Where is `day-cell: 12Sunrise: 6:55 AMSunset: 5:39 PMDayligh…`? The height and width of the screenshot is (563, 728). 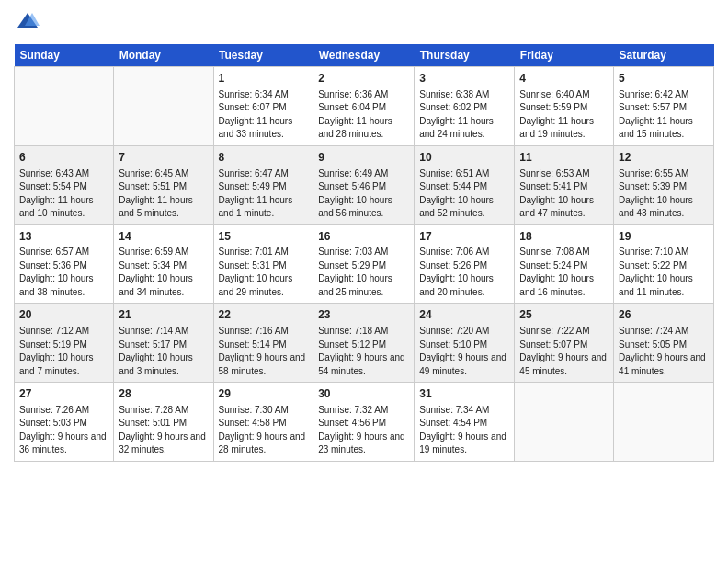
day-cell: 12Sunrise: 6:55 AMSunset: 5:39 PMDayligh… is located at coordinates (664, 185).